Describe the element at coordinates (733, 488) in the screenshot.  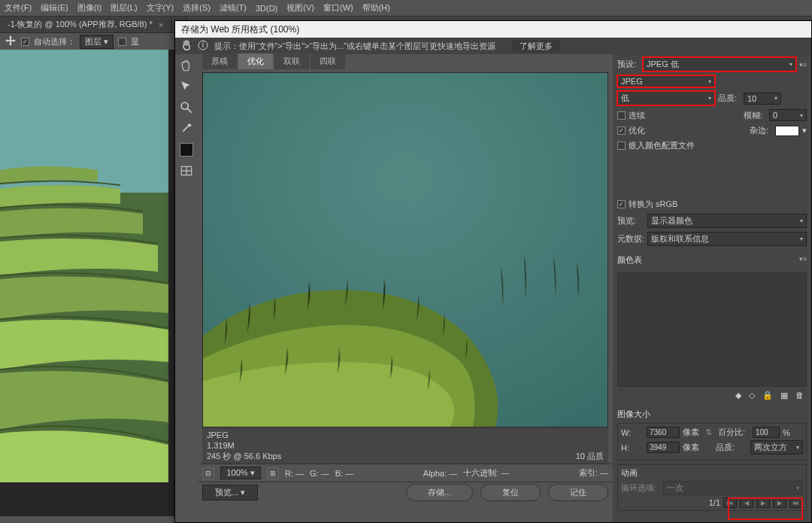
I see `loop-select: 一次▾` at that location.